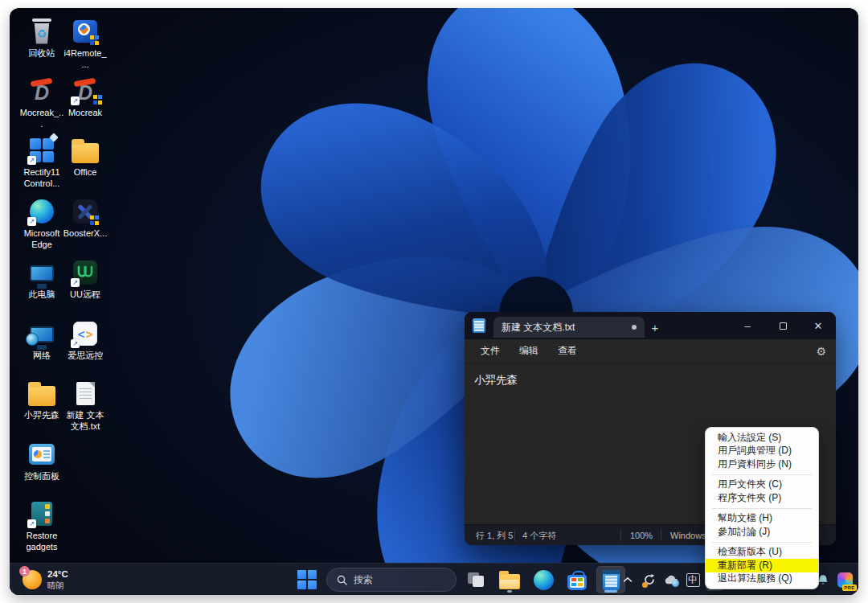 The image size is (868, 603). I want to click on notepad-tab-title: 新建 文本文档.txt, so click(563, 328).